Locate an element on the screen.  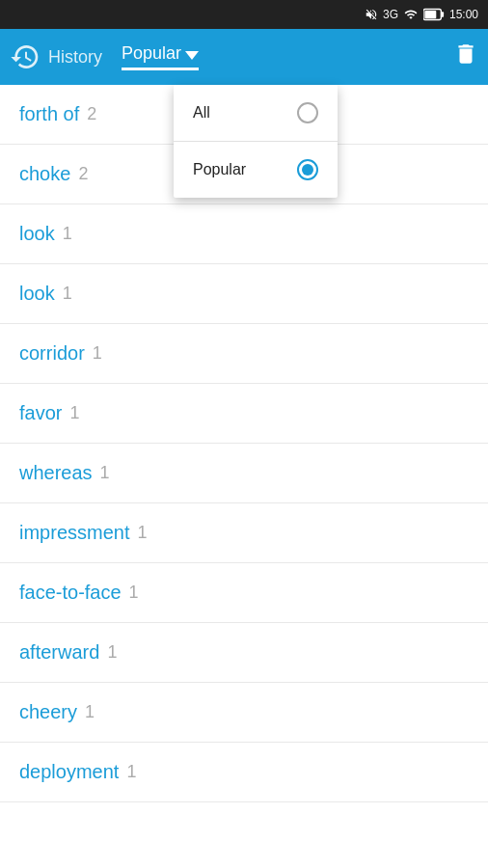
word-text: impressment is located at coordinates (74, 532).